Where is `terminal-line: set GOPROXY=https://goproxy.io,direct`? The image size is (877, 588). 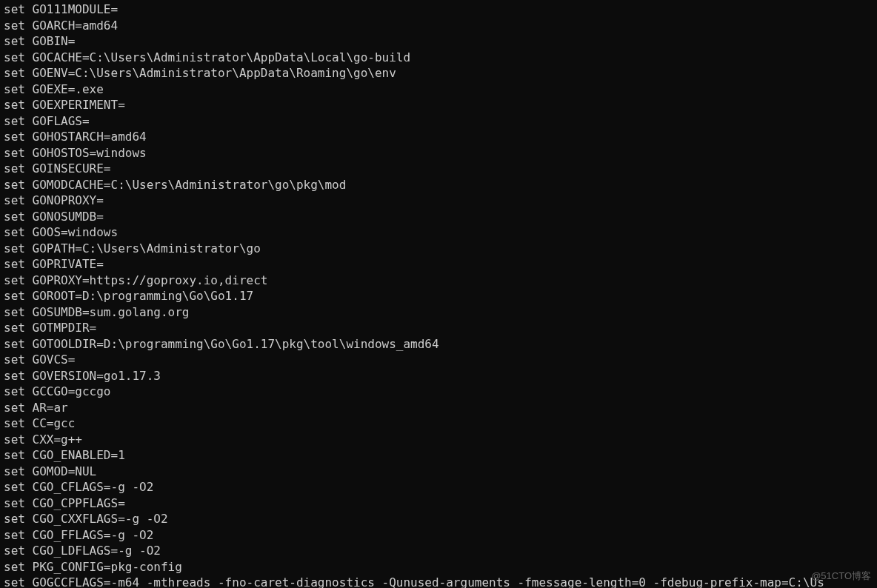
terminal-line: set GOPROXY=https://goproxy.io,direct is located at coordinates (440, 281).